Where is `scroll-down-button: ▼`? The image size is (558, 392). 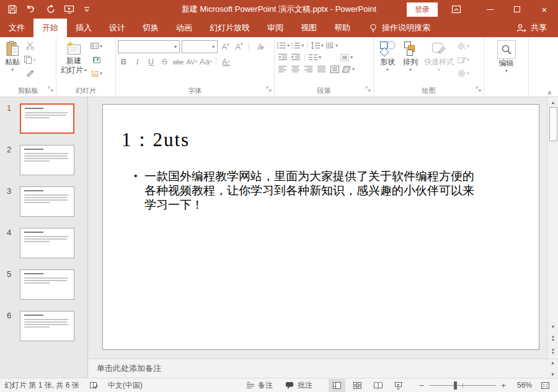 scroll-down-button: ▼ is located at coordinates (553, 326).